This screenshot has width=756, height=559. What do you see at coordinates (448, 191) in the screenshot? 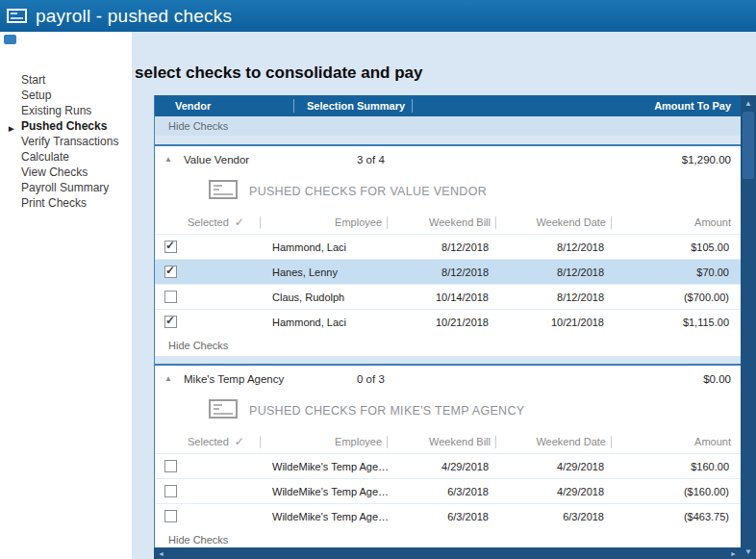
I see `section-title-row: PUSHED CHECKS FOR VALUE VENDOR` at bounding box center [448, 191].